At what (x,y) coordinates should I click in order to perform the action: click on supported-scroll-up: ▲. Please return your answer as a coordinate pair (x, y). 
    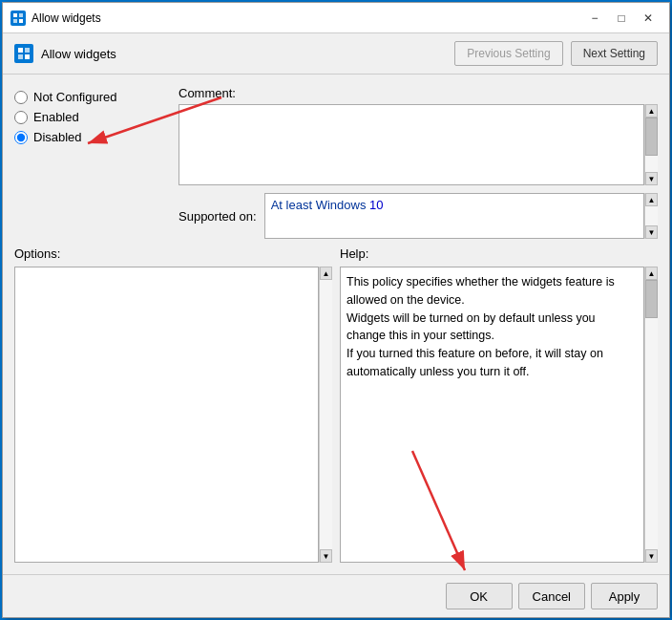
    Looking at the image, I should click on (651, 200).